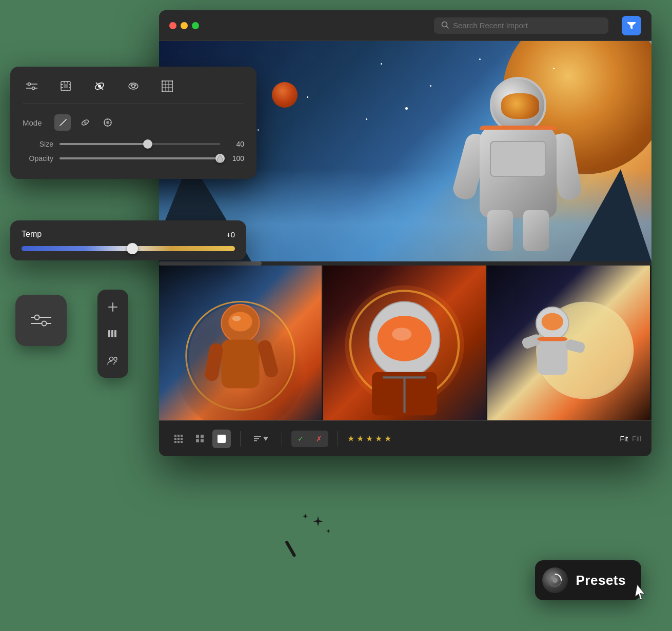  Describe the element at coordinates (38, 144) in the screenshot. I see `size-label: Size` at that location.